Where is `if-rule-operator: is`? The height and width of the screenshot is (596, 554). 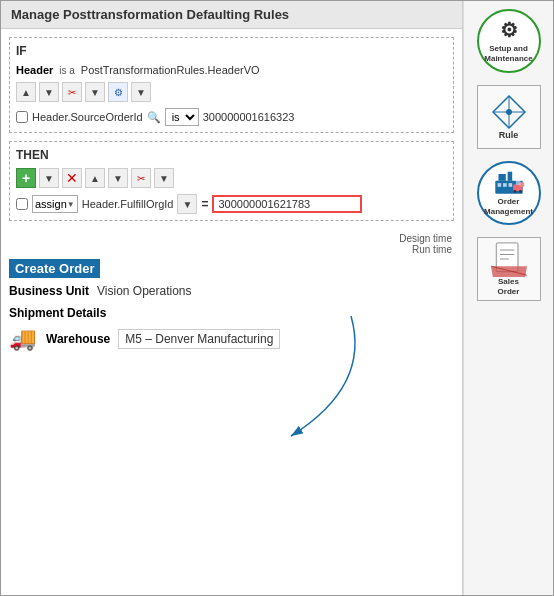 if-rule-operator: is is located at coordinates (182, 117).